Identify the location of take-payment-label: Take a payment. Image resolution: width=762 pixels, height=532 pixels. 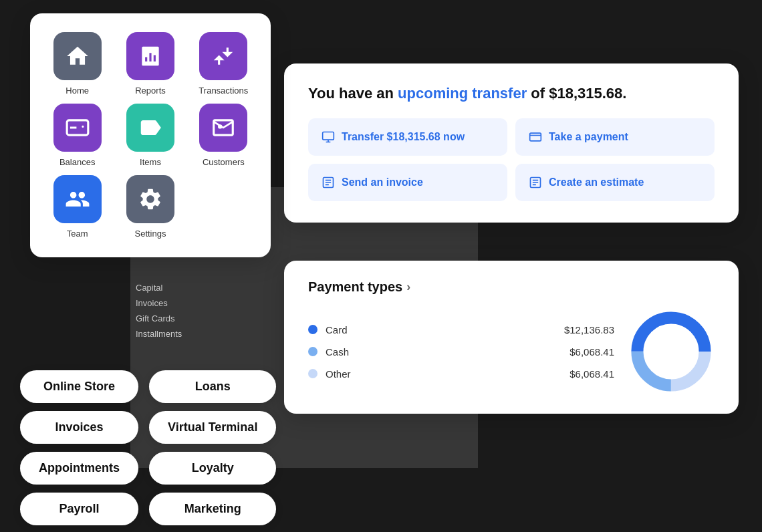
(588, 137).